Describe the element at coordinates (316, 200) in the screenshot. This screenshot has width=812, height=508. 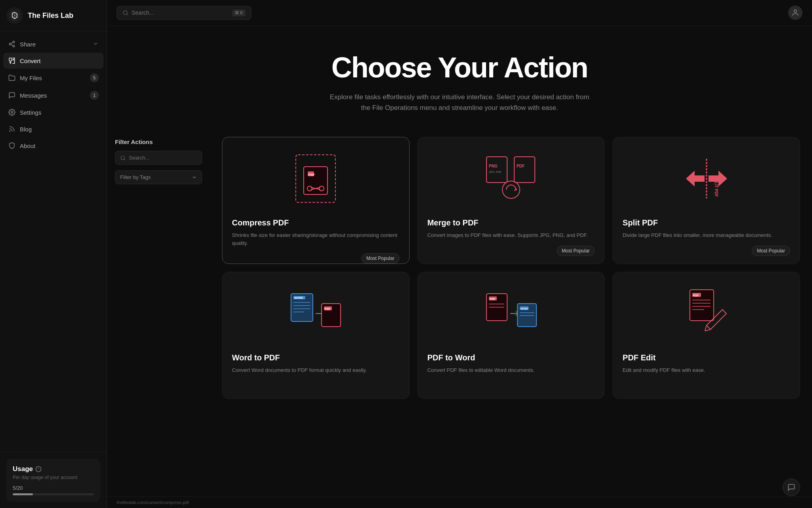
I see `card-compress-pdf: PDF Compress PDF Shrinks file size for e…` at that location.